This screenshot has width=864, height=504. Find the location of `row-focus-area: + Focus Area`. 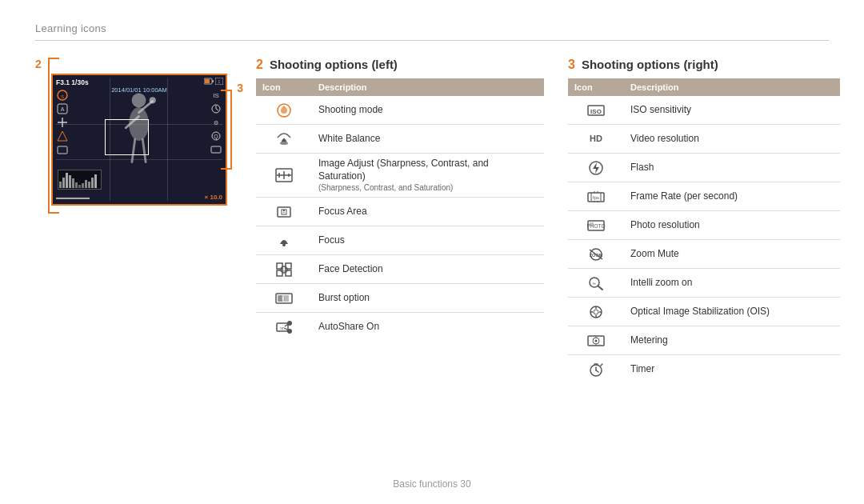

row-focus-area: + Focus Area is located at coordinates (400, 212).